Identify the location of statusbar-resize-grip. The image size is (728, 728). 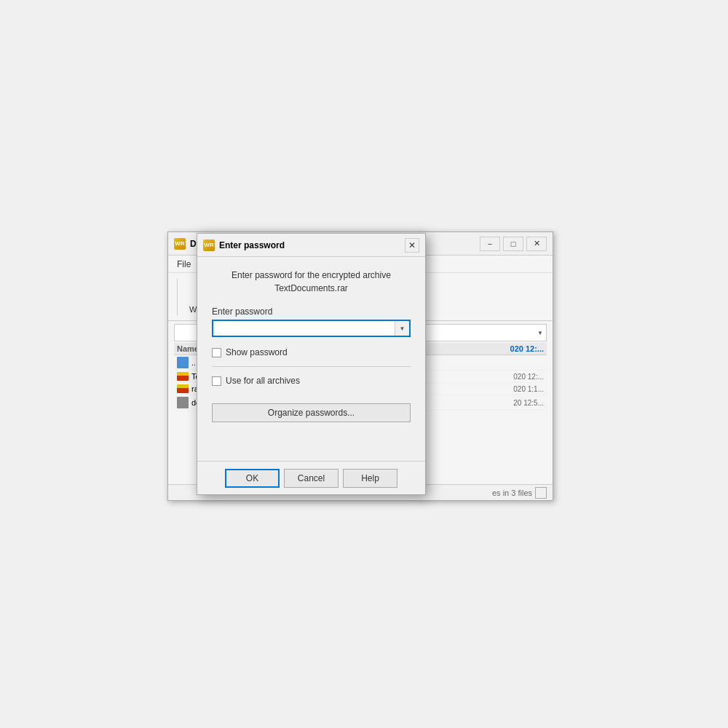
(541, 493).